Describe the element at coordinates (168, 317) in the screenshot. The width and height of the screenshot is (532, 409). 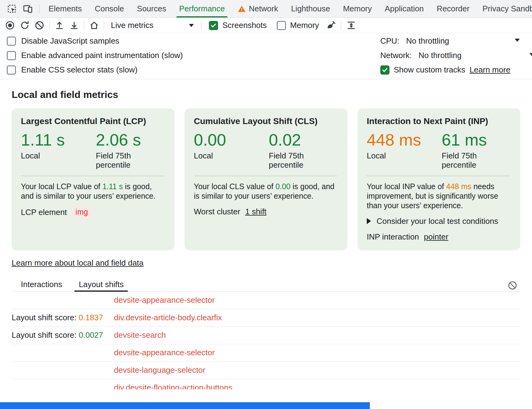
I see `element-link: div.devsite-article-body.clearfix` at that location.